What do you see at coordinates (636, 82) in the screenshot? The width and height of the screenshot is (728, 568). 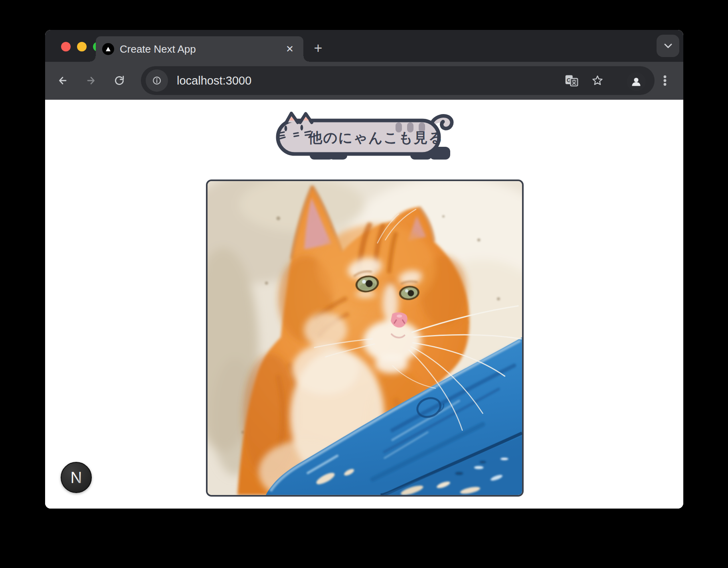 I see `person-icon` at bounding box center [636, 82].